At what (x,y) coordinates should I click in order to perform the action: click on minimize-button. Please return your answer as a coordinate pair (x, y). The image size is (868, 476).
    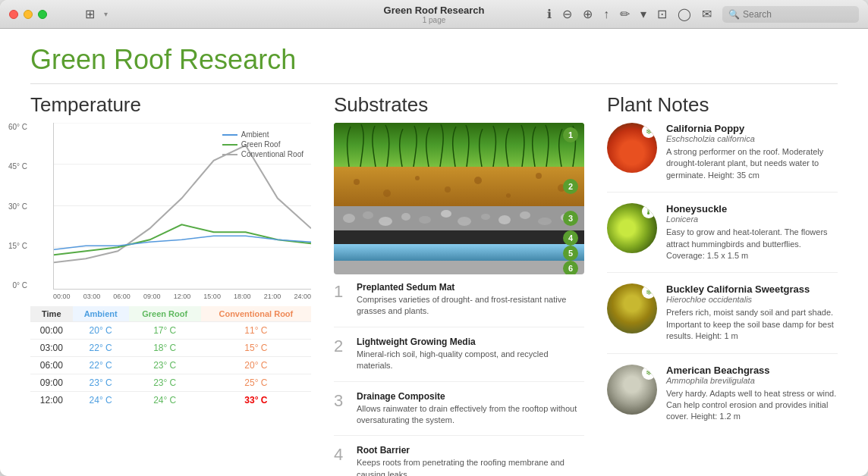
    Looking at the image, I should click on (28, 14).